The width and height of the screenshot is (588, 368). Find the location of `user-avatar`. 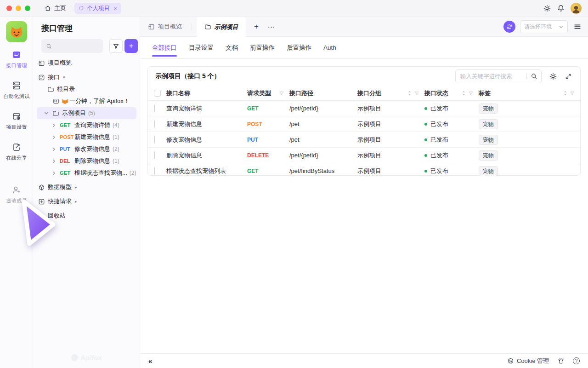

user-avatar is located at coordinates (576, 8).